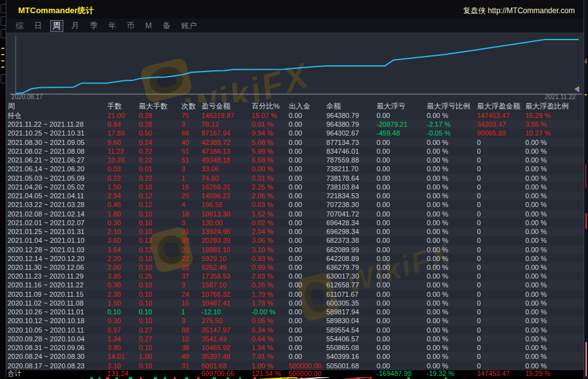 The width and height of the screenshot is (588, 379). Describe the element at coordinates (270, 107) in the screenshot. I see `header-cell: 百分比%` at that location.